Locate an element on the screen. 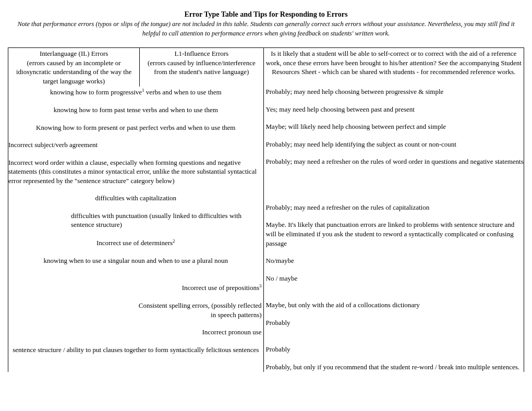 The image size is (532, 411). footnote-ref: 3 is located at coordinates (261, 286).